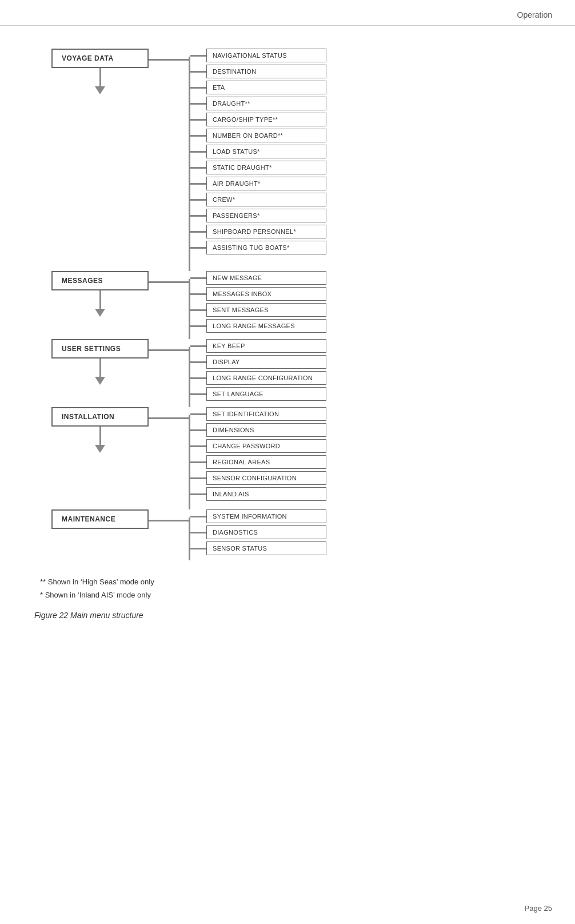 The width and height of the screenshot is (575, 924). Describe the element at coordinates (266, 378) in the screenshot. I see `sub-box-user-settings-2: LONG RANGE CONFIGURATION` at that location.